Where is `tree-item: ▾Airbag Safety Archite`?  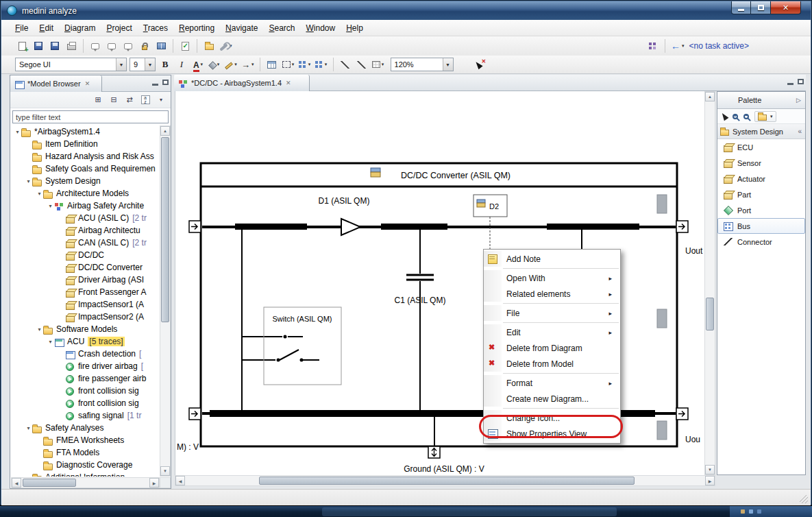 tree-item: ▾Airbag Safety Archite is located at coordinates (85, 206).